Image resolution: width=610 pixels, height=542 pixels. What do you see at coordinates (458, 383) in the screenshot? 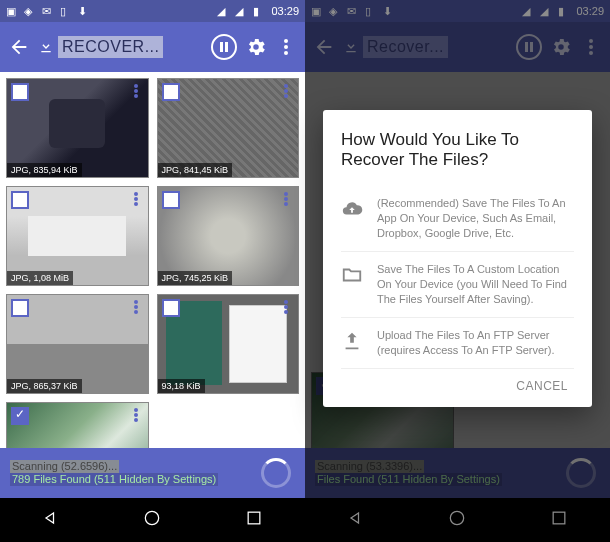
I see `cancel-button: CANCEL` at bounding box center [458, 383].